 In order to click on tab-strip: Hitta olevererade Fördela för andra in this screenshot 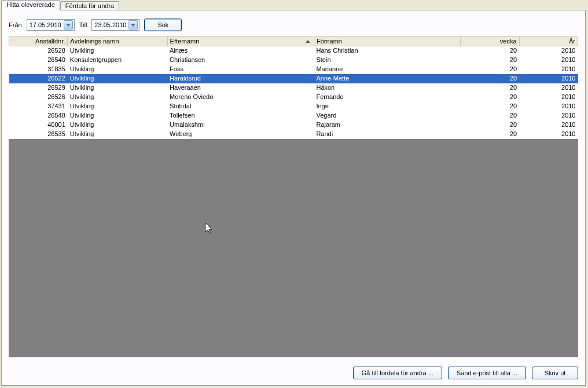, I will do `click(294, 5)`.